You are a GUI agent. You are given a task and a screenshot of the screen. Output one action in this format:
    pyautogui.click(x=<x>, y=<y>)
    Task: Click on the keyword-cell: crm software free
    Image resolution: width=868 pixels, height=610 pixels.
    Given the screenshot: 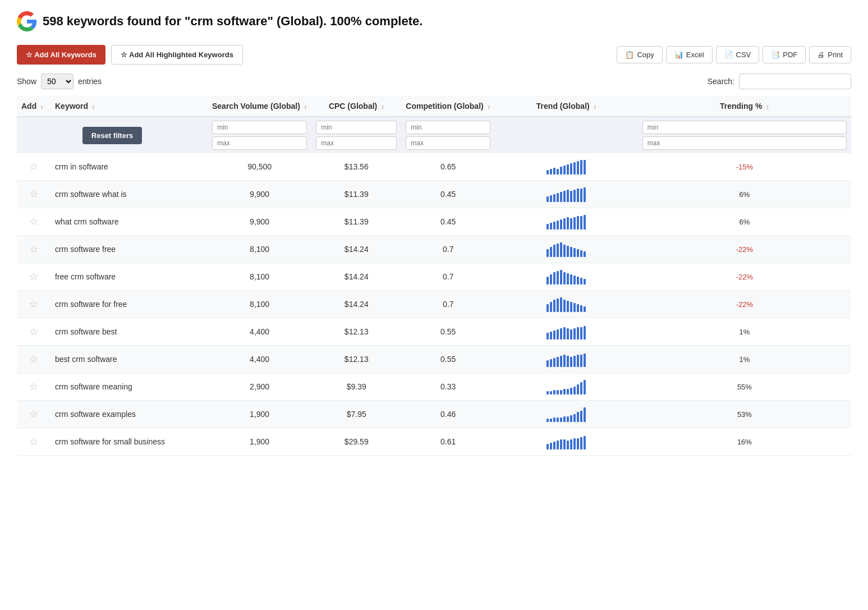 What is the action you would take?
    pyautogui.click(x=129, y=249)
    